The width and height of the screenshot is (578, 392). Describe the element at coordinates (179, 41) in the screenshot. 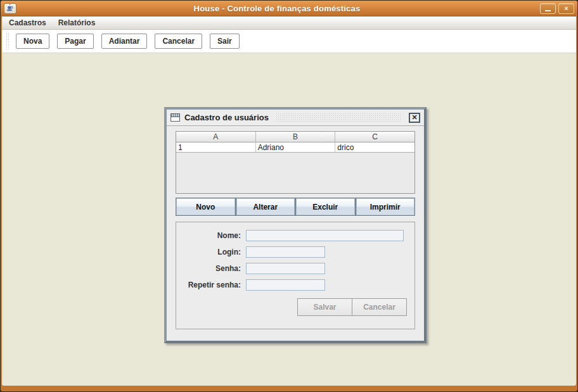

I see `toolbar-cancelar-button: Cancelar` at that location.